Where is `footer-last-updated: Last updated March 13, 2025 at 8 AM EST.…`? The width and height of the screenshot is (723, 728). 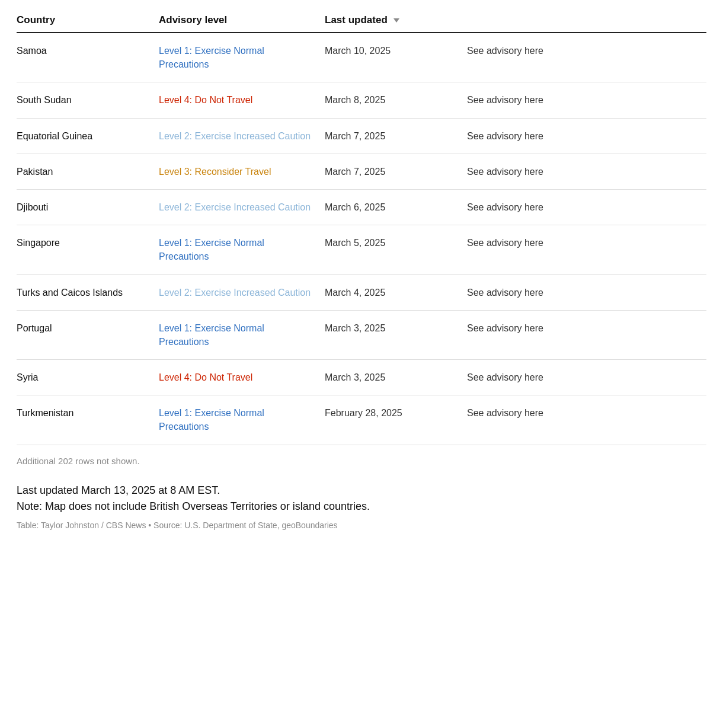 footer-last-updated: Last updated March 13, 2025 at 8 AM EST.… is located at coordinates (362, 499).